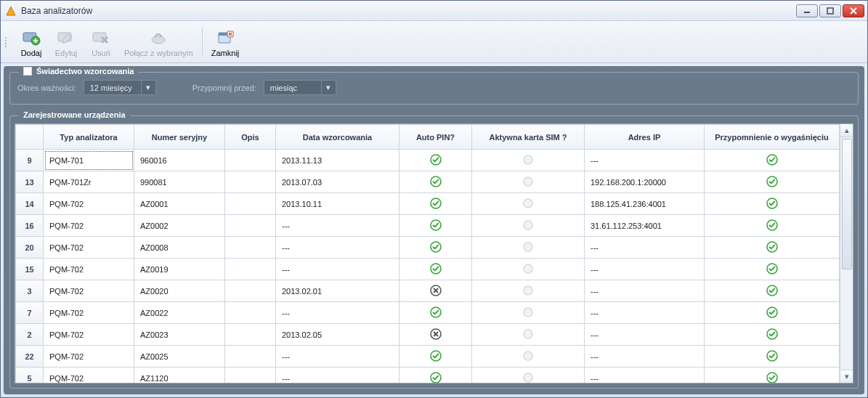 The image size is (868, 398). What do you see at coordinates (338, 204) in the screenshot?
I see `cell-date: 2013.10.11` at bounding box center [338, 204].